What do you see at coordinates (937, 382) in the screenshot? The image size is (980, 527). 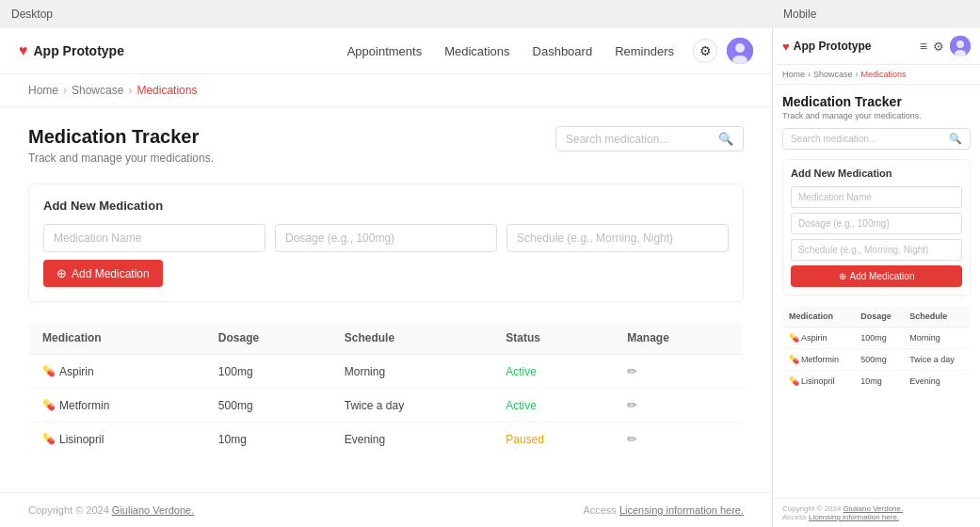 I see `mobile-med-schedule: Evening` at bounding box center [937, 382].